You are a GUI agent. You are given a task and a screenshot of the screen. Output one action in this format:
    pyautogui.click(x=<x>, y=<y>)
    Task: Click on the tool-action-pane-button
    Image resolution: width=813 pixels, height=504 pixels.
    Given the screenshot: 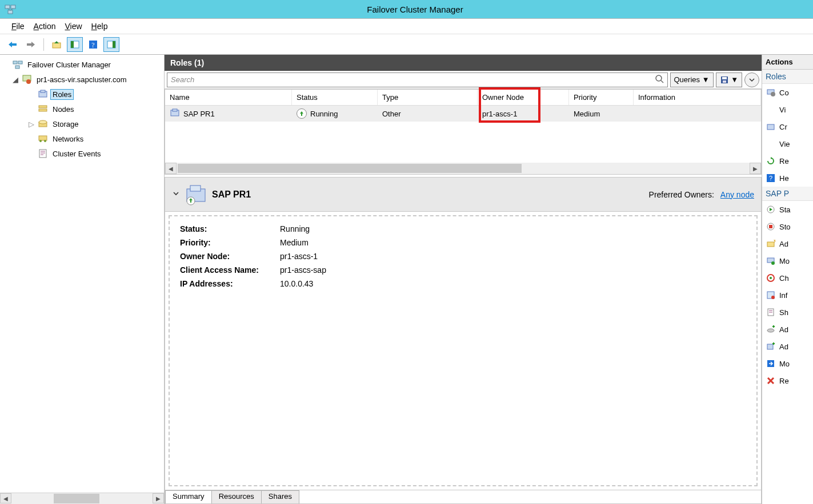 What is the action you would take?
    pyautogui.click(x=111, y=45)
    